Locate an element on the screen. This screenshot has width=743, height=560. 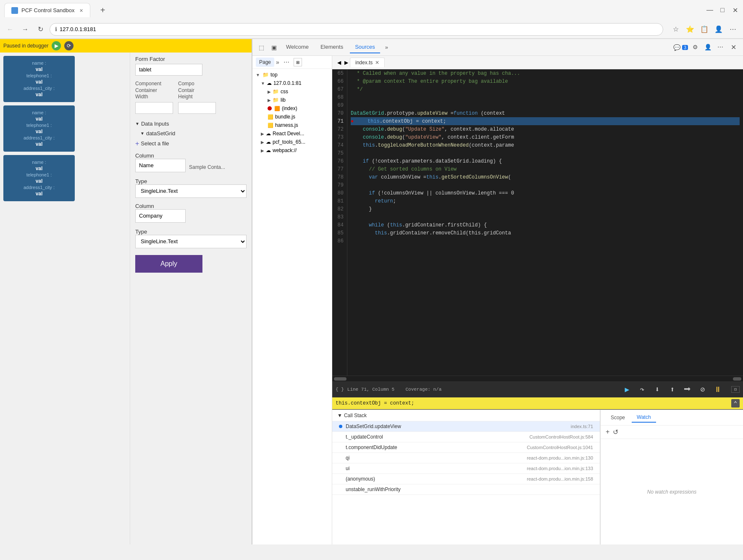
more-options-button: ⋯ is located at coordinates (720, 47).